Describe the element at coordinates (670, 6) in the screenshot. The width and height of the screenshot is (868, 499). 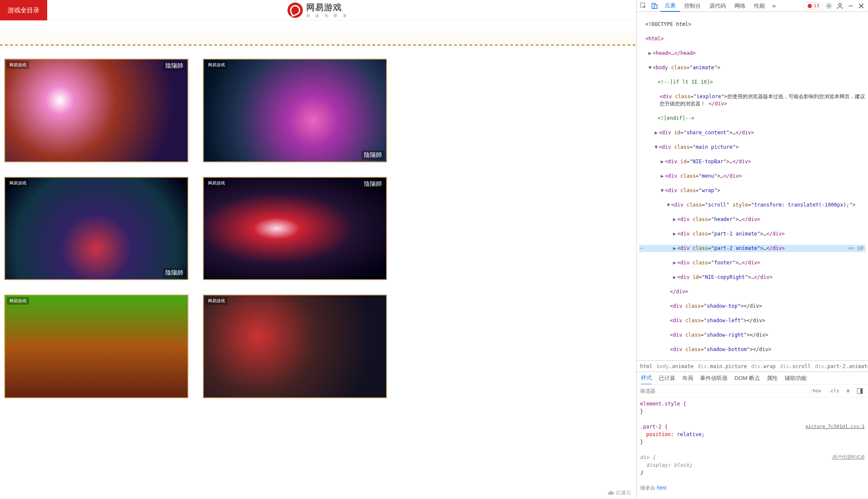
I see `tab-elements: 元素` at that location.